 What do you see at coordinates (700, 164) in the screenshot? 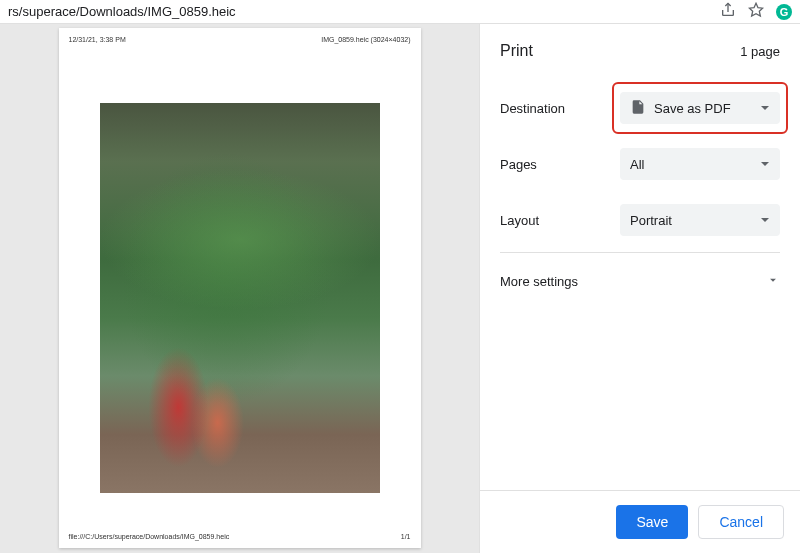
I see `pages-select: All` at bounding box center [700, 164].